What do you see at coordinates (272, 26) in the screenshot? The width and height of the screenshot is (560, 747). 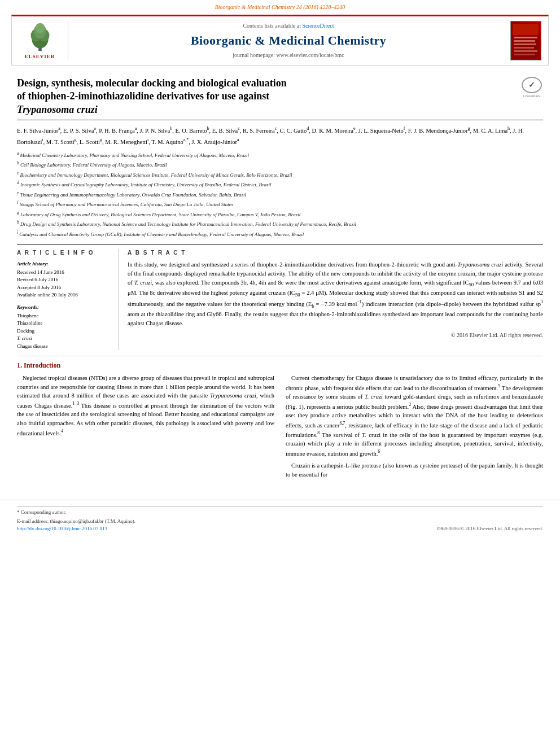 I see `science-direct-text: Contents lists available at` at bounding box center [272, 26].